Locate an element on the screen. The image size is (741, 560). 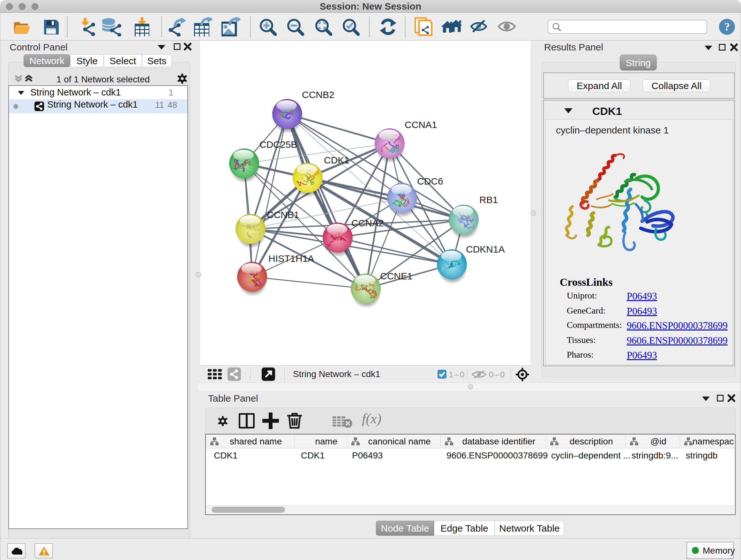
svg-text: CCNA2 is located at coordinates (368, 223).